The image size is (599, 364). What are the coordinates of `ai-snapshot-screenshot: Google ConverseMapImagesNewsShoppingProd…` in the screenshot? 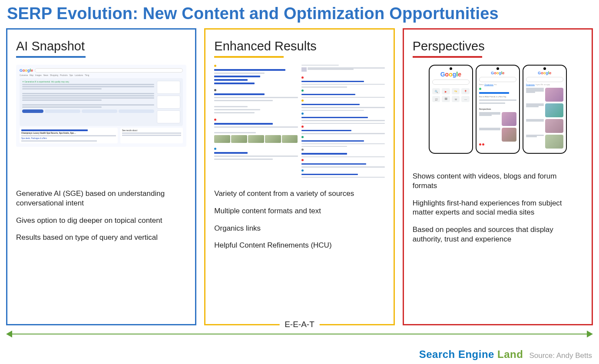 It's located at (101, 121).